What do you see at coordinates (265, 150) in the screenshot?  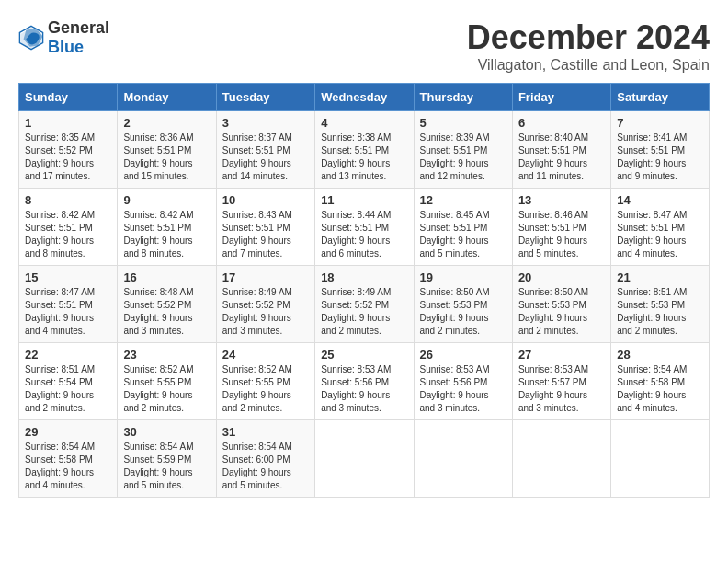 I see `calendar-cell: 3 Sunrise: 8:37 AMSunset: 5:51 PMDayligh…` at bounding box center [265, 150].